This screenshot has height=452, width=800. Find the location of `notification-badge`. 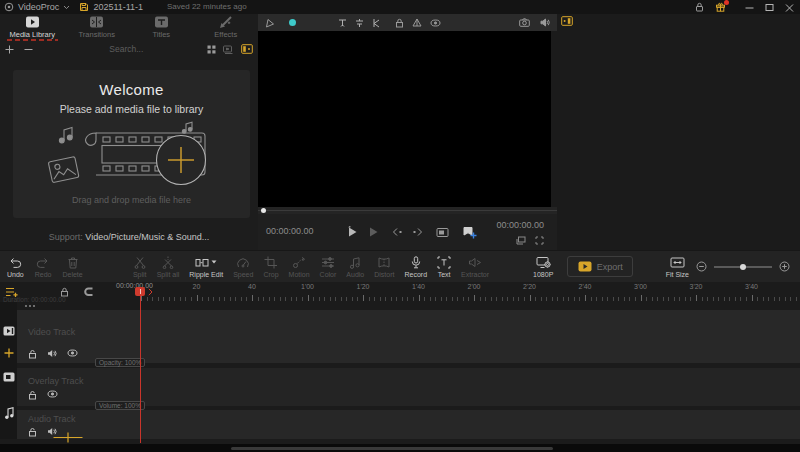

notification-badge is located at coordinates (726, 2).